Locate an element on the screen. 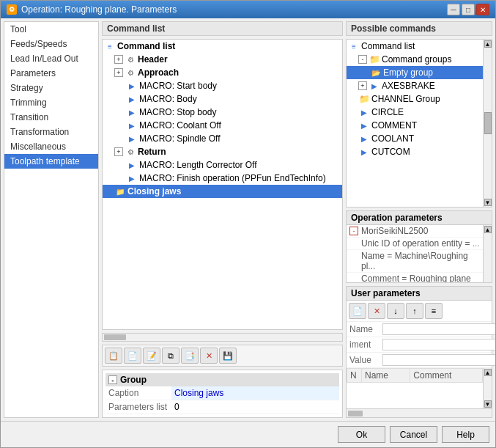 This screenshot has width=496, height=448. close-button: ✕ is located at coordinates (483, 10).